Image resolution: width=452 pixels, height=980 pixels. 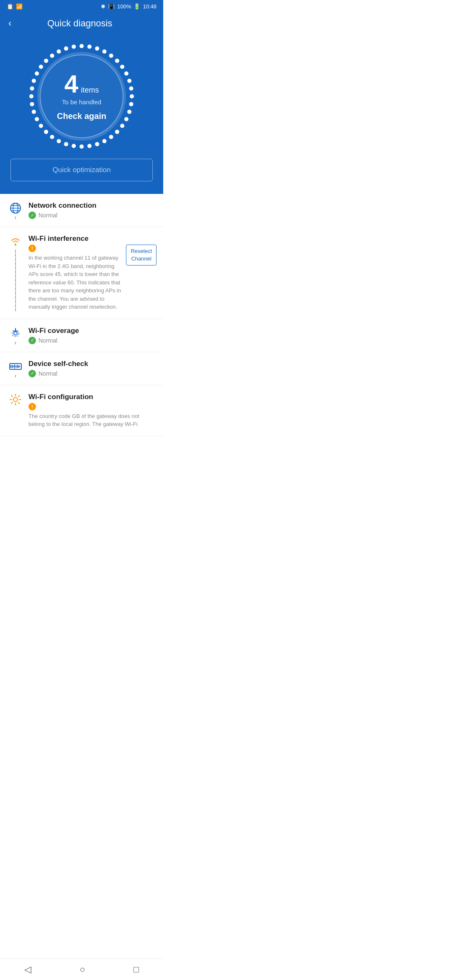 What do you see at coordinates (82, 170) in the screenshot?
I see `quick-optimization-button: Quick optimization` at bounding box center [82, 170].